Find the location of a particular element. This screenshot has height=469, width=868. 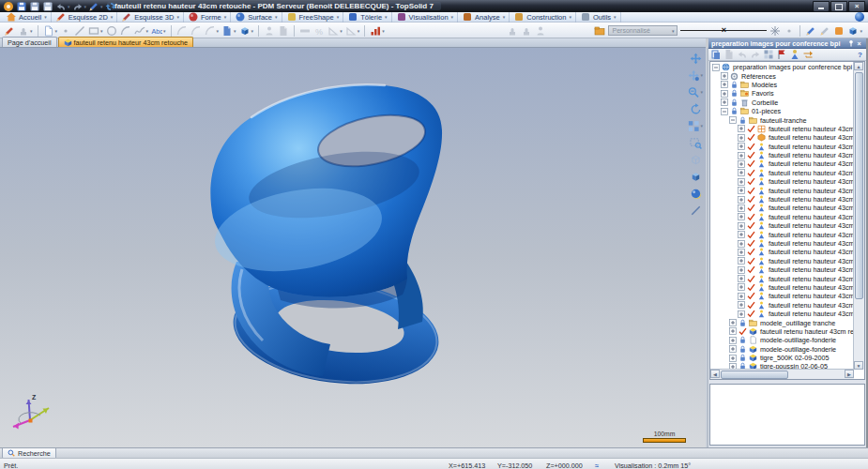

circle-tool-button is located at coordinates (112, 30).